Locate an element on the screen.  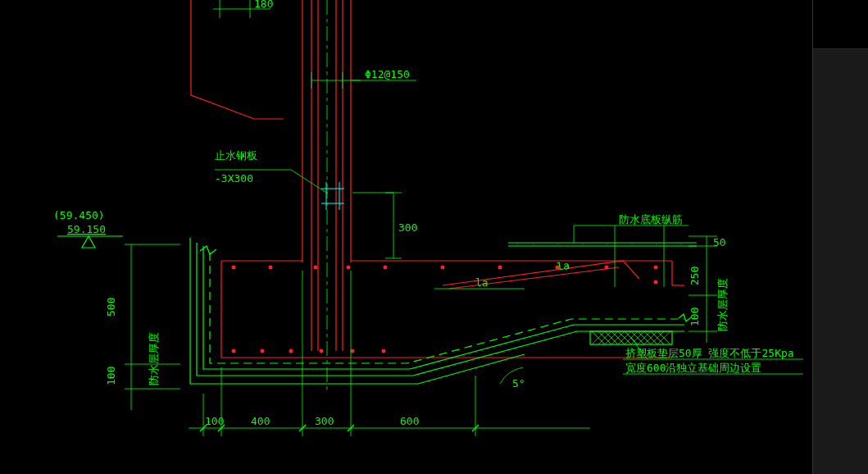
la-labels: la la is located at coordinates (502, 274).